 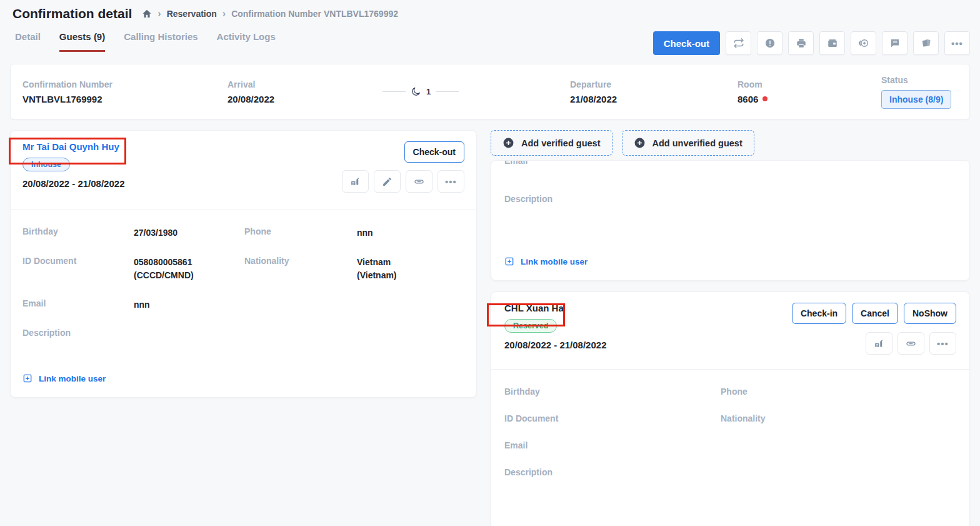 What do you see at coordinates (919, 92) in the screenshot?
I see `summary-status: Status Inhouse (8/9)` at bounding box center [919, 92].